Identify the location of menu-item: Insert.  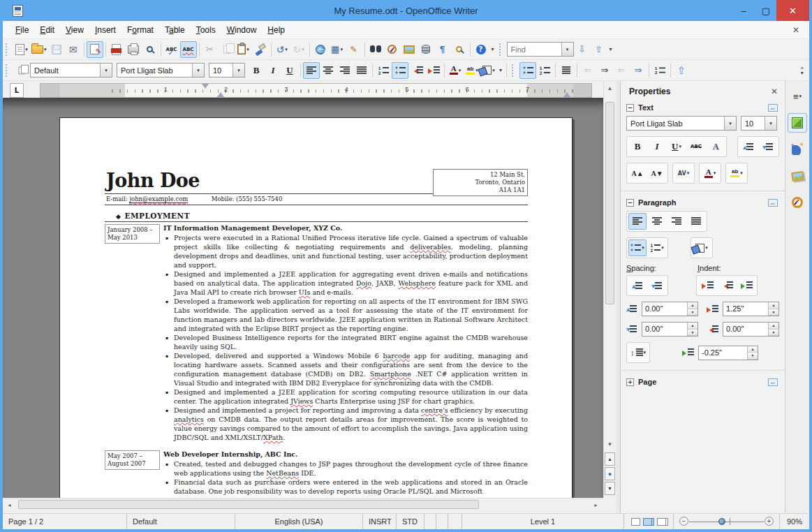
(105, 30).